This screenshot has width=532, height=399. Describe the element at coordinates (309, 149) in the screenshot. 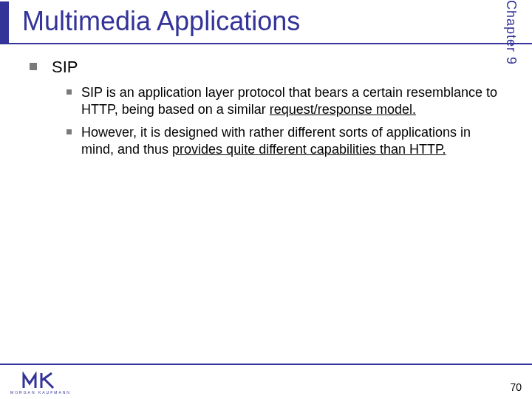

I see `sub-bullet-text-underlined: provides quite different capabilities th…` at that location.